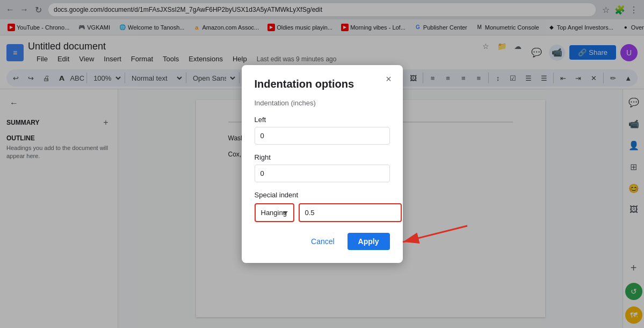 This screenshot has height=328, width=644. What do you see at coordinates (322, 206) in the screenshot?
I see `special-indent-section: Special indent None First line Hanging` at bounding box center [322, 206].